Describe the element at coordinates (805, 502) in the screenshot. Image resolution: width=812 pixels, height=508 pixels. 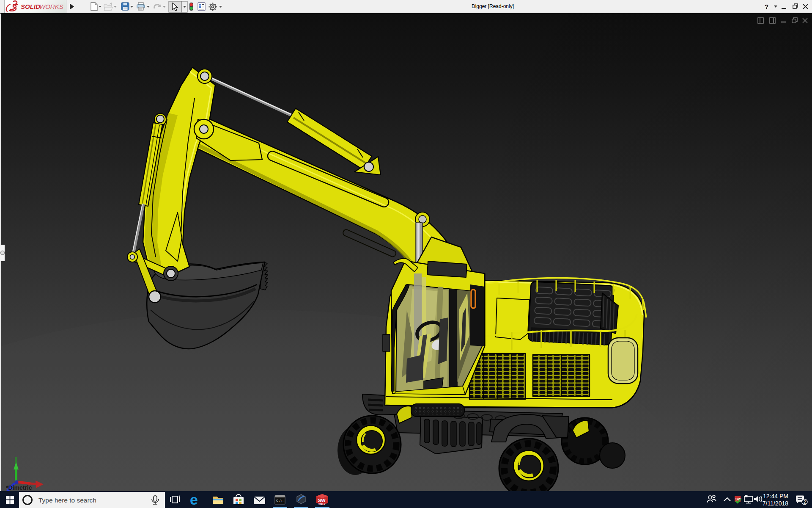
I see `svg-text: 2` at that location.